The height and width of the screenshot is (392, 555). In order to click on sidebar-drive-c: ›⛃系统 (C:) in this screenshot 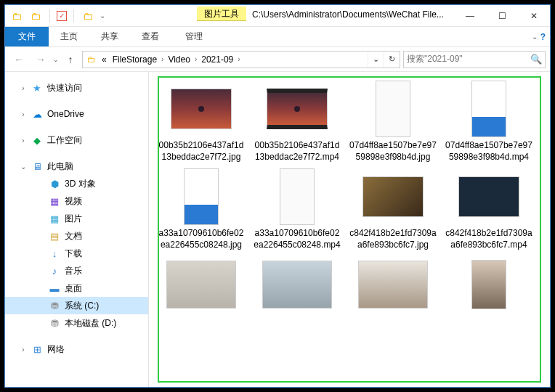, I will do `click(77, 306)`.